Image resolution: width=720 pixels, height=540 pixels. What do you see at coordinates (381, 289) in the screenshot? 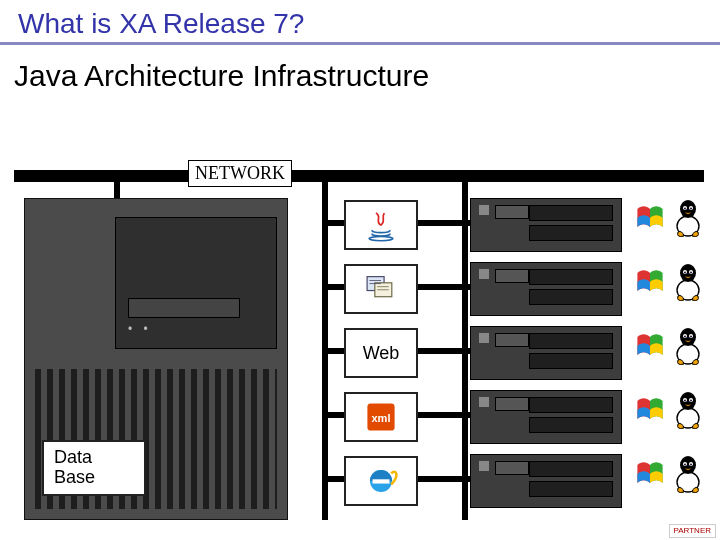
I see `protocol-host-screens` at bounding box center [381, 289].